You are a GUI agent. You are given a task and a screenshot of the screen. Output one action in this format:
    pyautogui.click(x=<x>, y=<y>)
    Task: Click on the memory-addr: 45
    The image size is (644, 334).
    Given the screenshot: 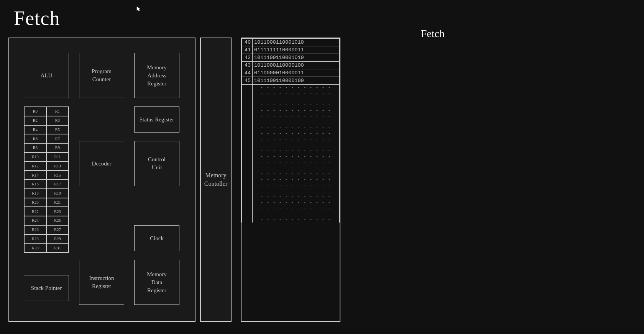 What is the action you would take?
    pyautogui.click(x=247, y=81)
    